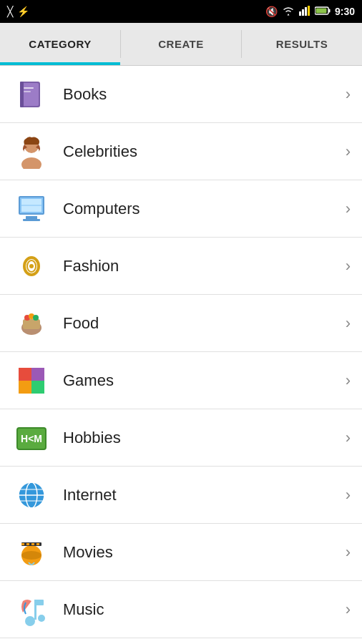 This screenshot has width=362, height=644. Describe the element at coordinates (31, 209) in the screenshot. I see `computers-icon` at that location.